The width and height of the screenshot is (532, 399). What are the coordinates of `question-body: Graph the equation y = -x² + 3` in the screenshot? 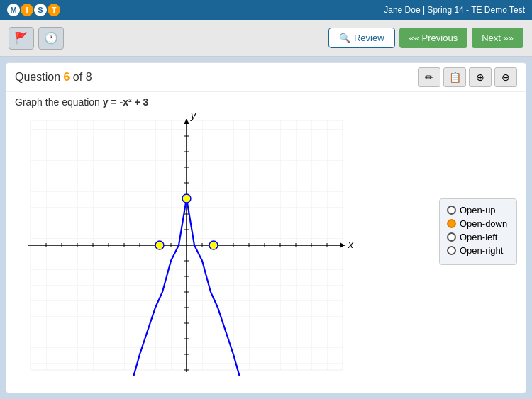 It's located at (266, 101).